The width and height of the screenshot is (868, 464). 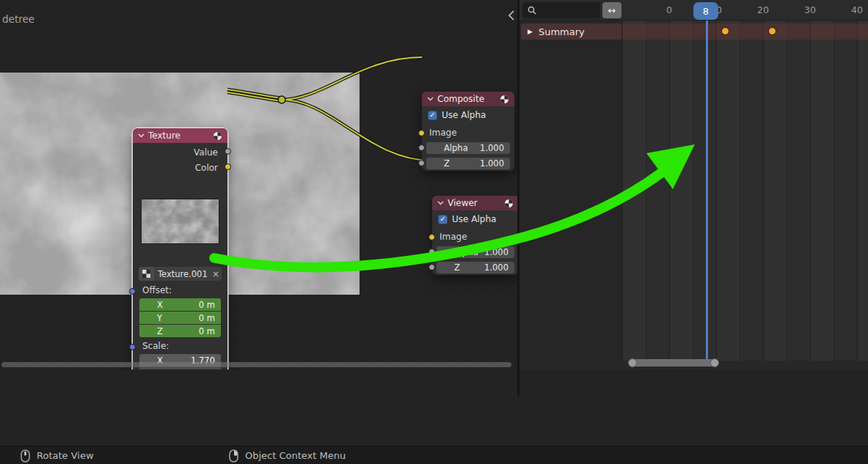 What do you see at coordinates (467, 99) in the screenshot?
I see `node-title: Composite` at bounding box center [467, 99].